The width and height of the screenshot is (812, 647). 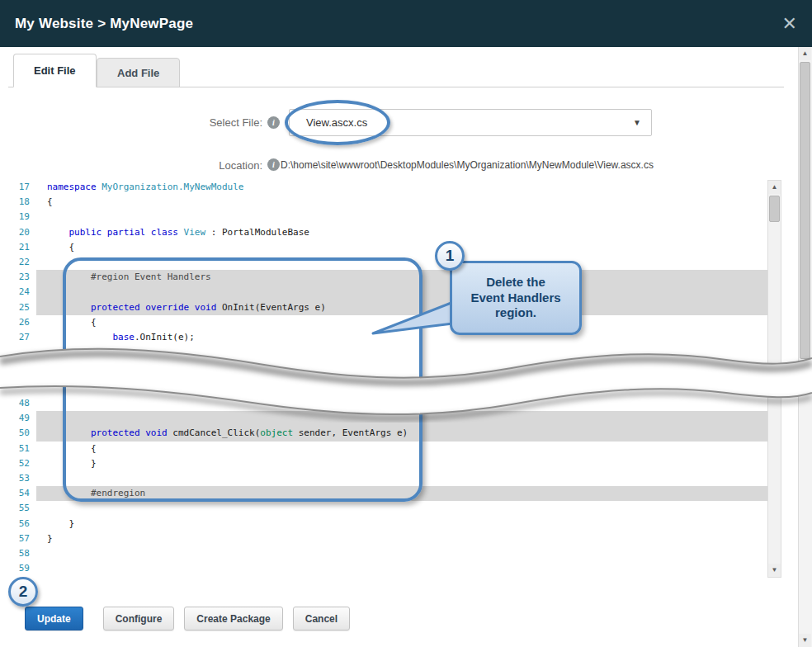 I want to click on callout-tail, so click(x=415, y=316).